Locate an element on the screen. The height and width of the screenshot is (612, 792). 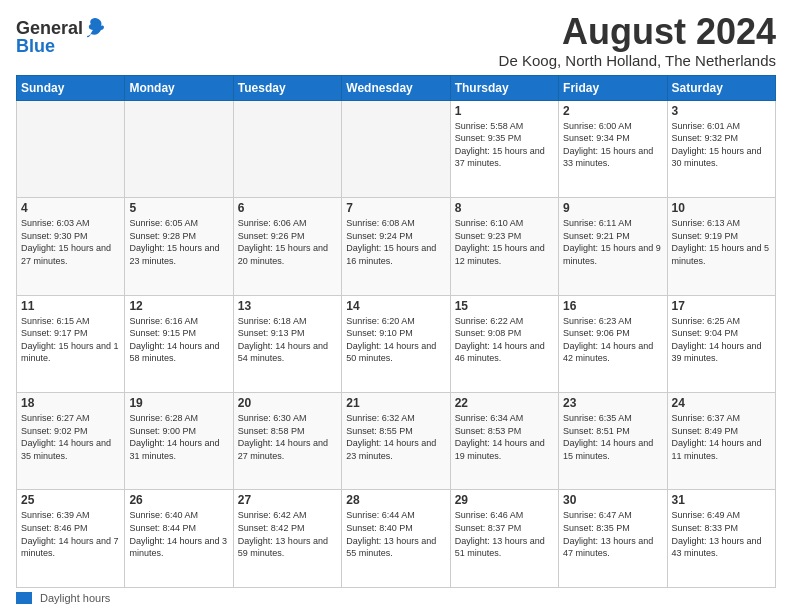
title-block: August 2024 De Koog, North Holland, The … is located at coordinates (638, 40).